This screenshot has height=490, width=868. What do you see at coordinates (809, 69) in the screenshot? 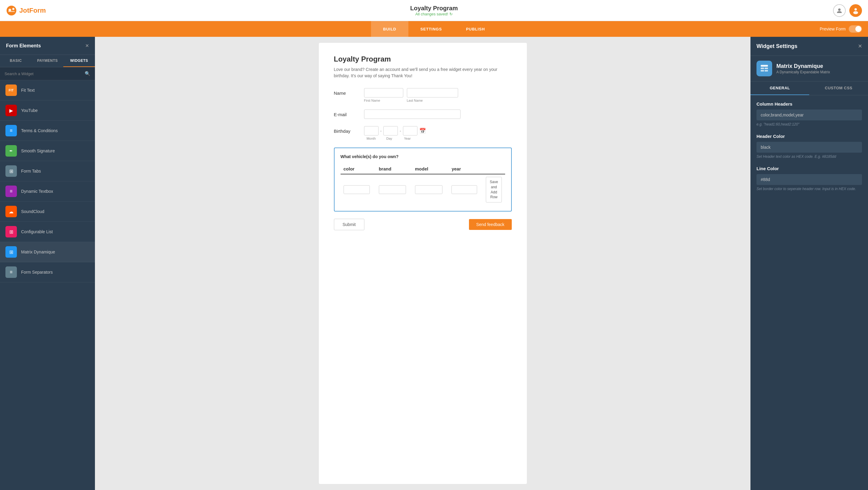
I see `widget-info: Matrix Dynamique A Dynamically Expandabl…` at bounding box center [809, 69].